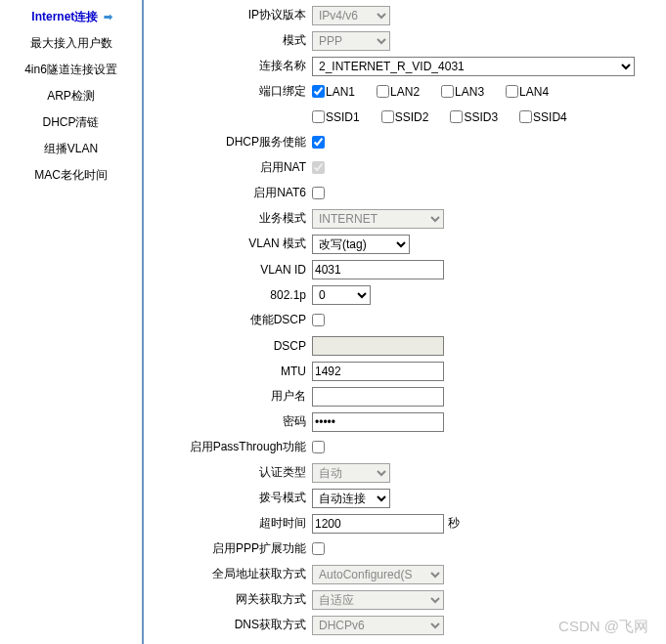 This screenshot has width=666, height=644. I want to click on 8021p-select: 0, so click(341, 295).